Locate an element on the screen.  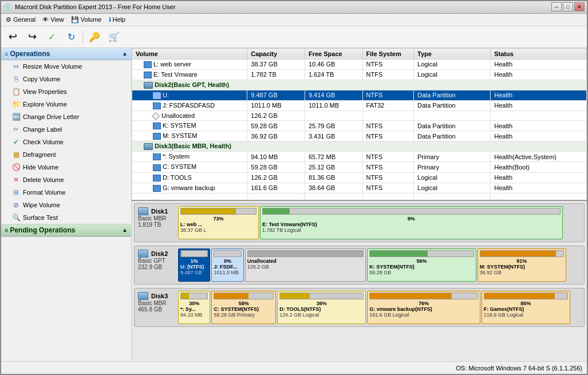
disk2-part-unalloc: Unallocated 126.2 GB is located at coordinates (306, 265).